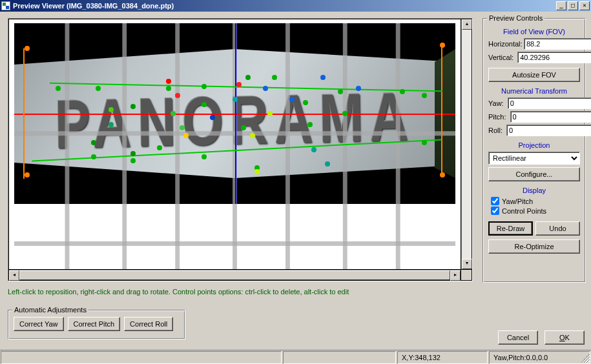 The width and height of the screenshot is (591, 364). Describe the element at coordinates (534, 91) in the screenshot. I see `transform-section-title: Numerical Transform` at that location.